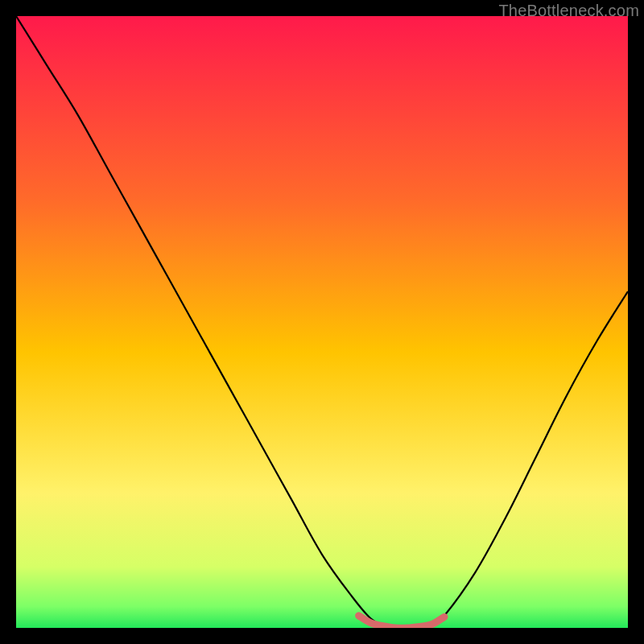 This screenshot has height=644, width=644. Describe the element at coordinates (568, 11) in the screenshot. I see `watermark-text: TheBottleneck.com` at that location.